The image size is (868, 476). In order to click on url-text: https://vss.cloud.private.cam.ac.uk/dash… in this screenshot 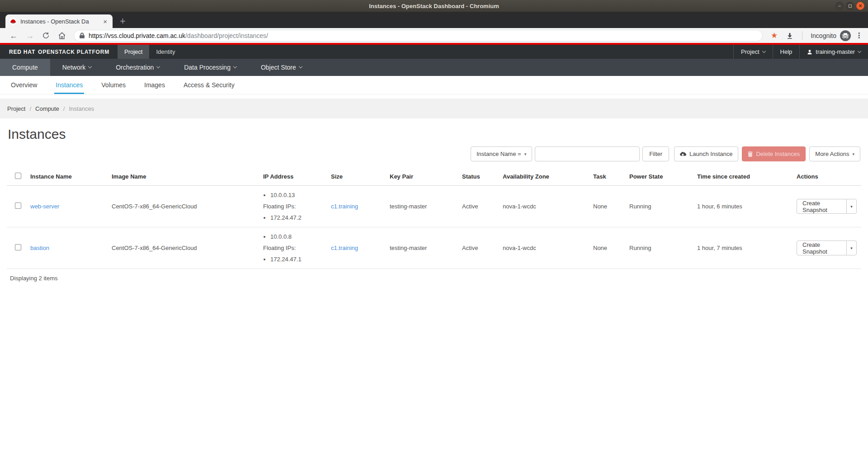, I will do `click(178, 36)`.